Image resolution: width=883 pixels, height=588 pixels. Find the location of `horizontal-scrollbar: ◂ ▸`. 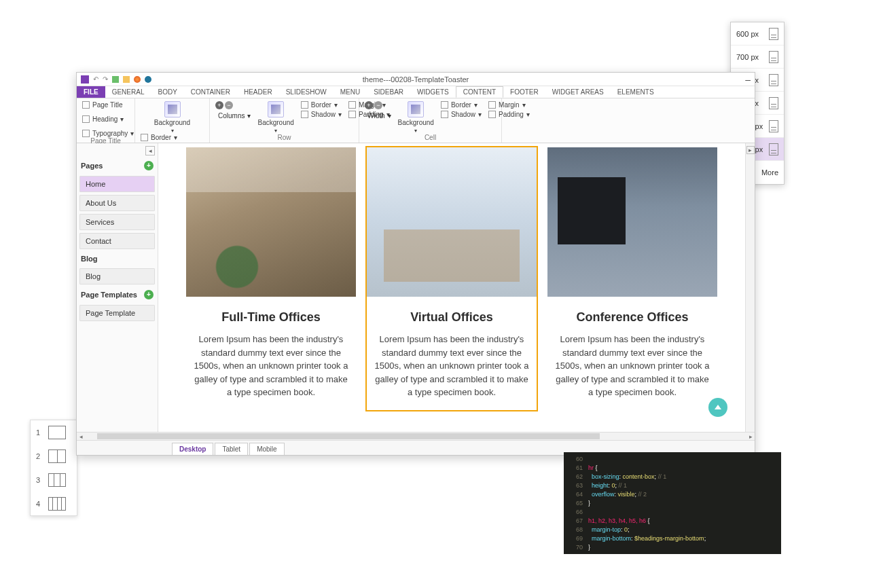

horizontal-scrollbar: ◂ ▸ is located at coordinates (416, 436).